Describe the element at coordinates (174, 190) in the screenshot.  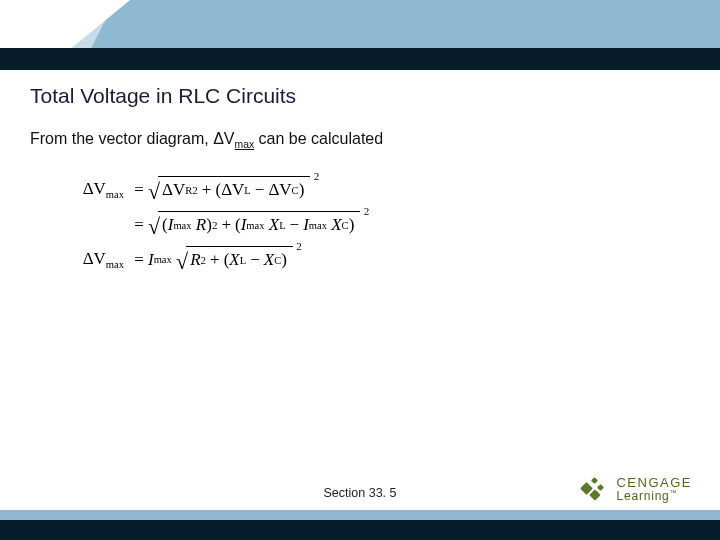
I see `eq1-term-a: ΔV` at that location.